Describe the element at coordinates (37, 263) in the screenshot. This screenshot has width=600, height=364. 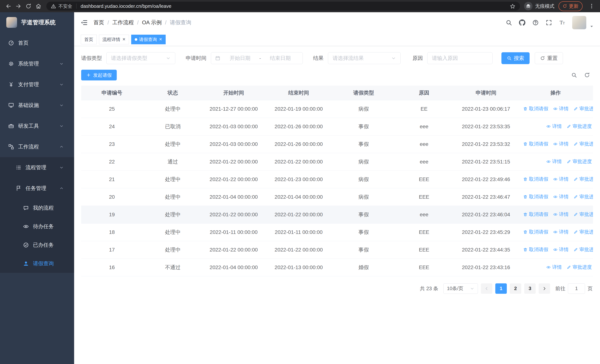
I see `sidebar-item-leave-query: 请假查询` at that location.